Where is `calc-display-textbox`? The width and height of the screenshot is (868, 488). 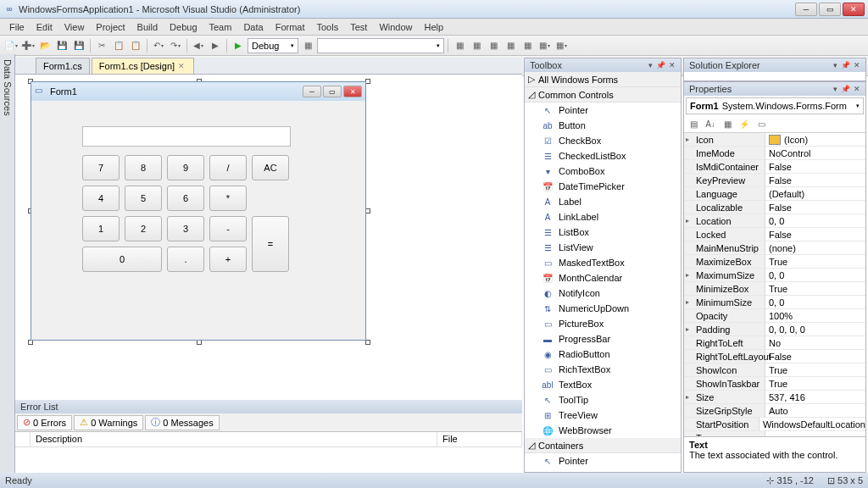
calc-display-textbox is located at coordinates (186, 136).